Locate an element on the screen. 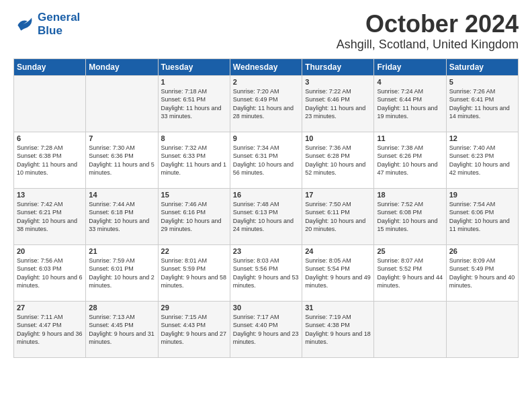  calendar-cell: 20Sunrise: 7:56 AMSunset: 6:03 PMDayligh… is located at coordinates (50, 273).